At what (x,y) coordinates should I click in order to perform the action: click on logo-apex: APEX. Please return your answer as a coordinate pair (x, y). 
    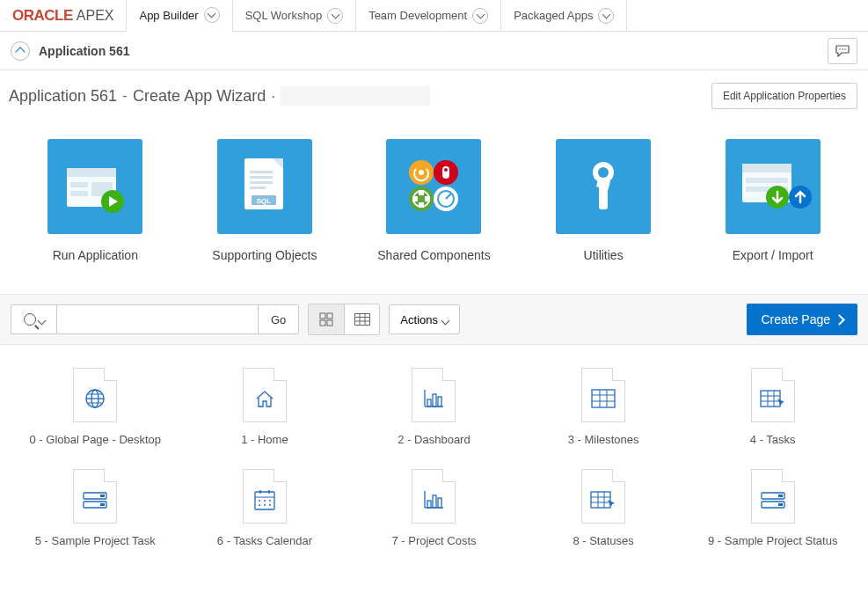
    Looking at the image, I should click on (95, 16).